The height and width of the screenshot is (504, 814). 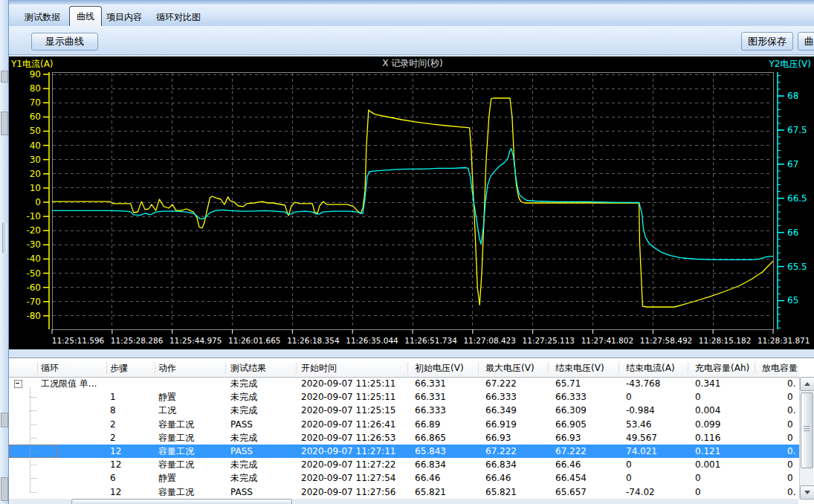 I want to click on x-tick-label: 11:28:31.871, so click(x=784, y=340).